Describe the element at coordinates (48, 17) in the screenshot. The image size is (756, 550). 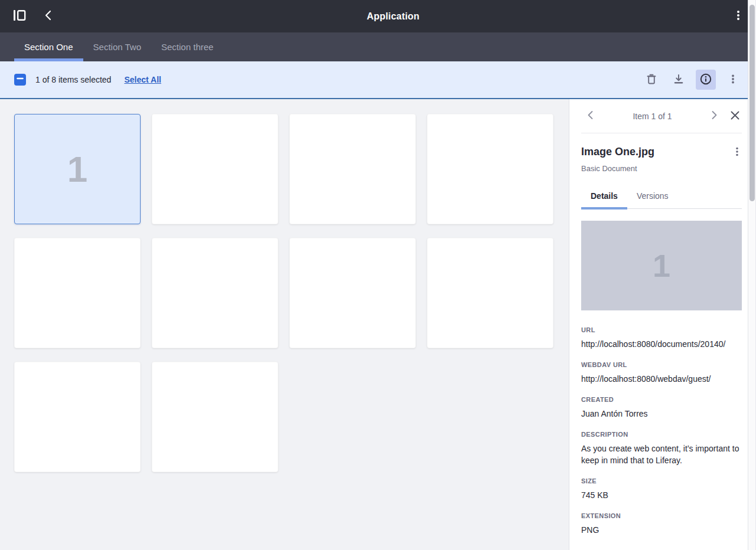
I see `back-icon` at that location.